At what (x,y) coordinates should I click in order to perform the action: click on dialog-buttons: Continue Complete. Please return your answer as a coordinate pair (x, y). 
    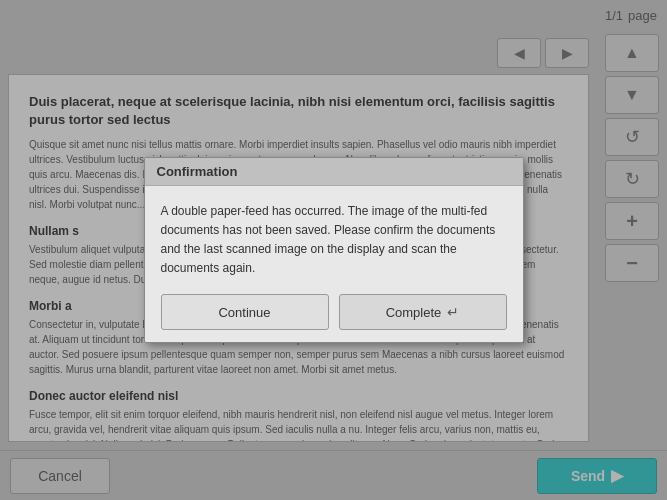
    Looking at the image, I should click on (334, 312).